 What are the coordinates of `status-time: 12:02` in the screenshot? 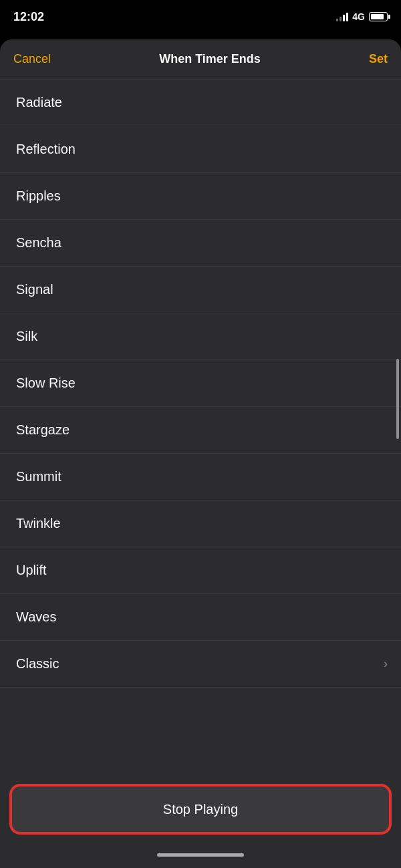 It's located at (29, 17).